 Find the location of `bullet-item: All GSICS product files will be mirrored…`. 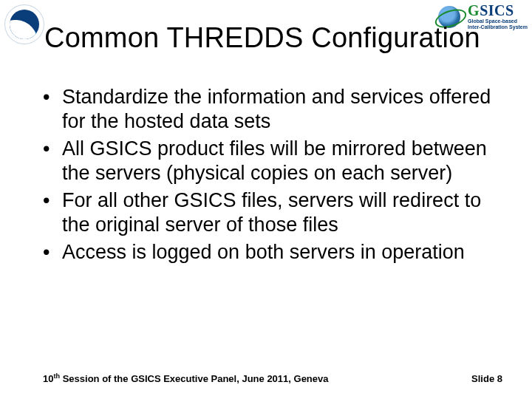

bullet-item: All GSICS product files will be mirrored… is located at coordinates (273, 161).